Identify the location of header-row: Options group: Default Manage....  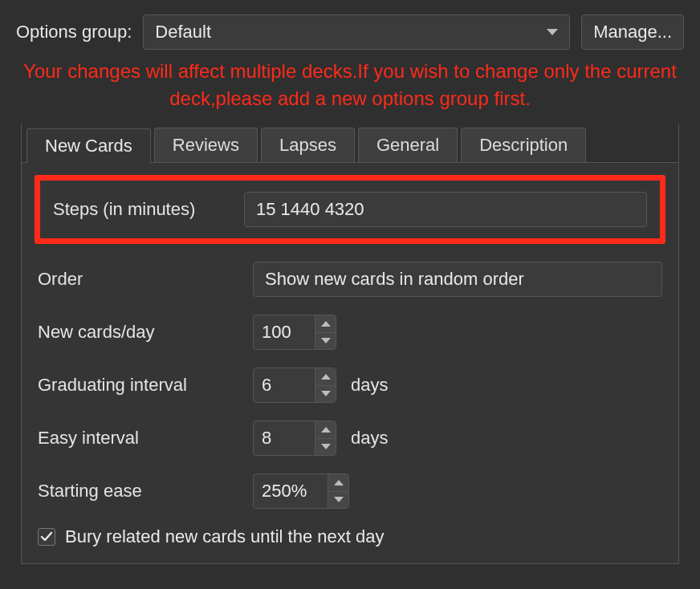
(350, 32).